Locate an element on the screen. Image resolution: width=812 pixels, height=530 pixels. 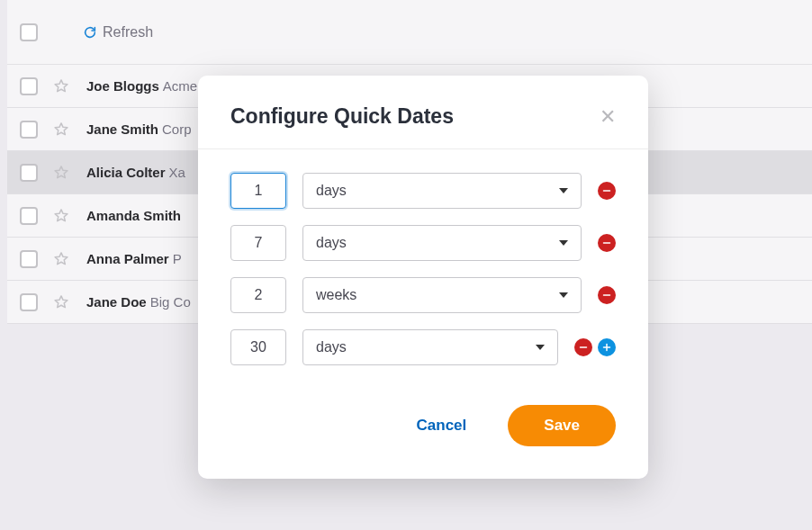
row-subtitle: Acme is located at coordinates (180, 86).